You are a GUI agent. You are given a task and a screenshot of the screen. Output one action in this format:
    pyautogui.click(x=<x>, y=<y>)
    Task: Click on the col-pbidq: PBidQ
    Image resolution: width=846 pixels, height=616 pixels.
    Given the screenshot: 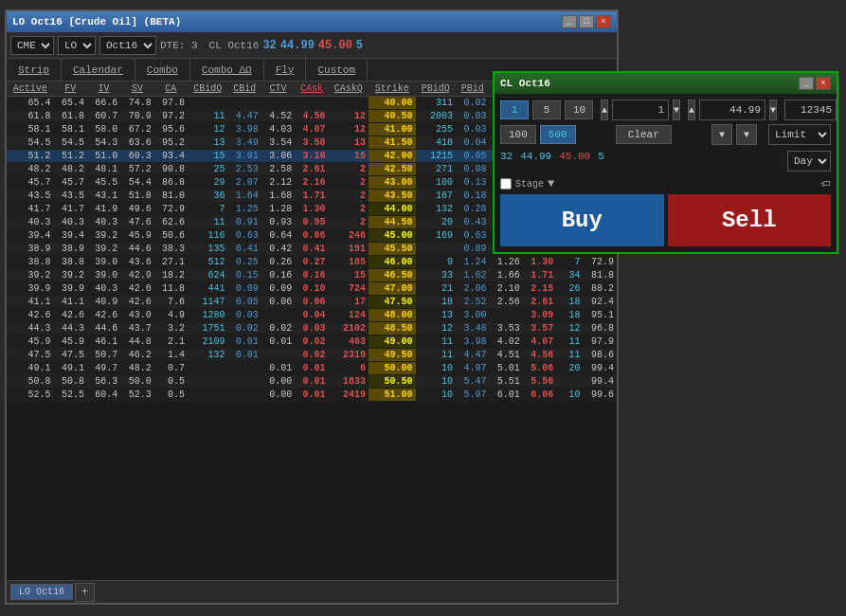 What is the action you would take?
    pyautogui.click(x=436, y=89)
    